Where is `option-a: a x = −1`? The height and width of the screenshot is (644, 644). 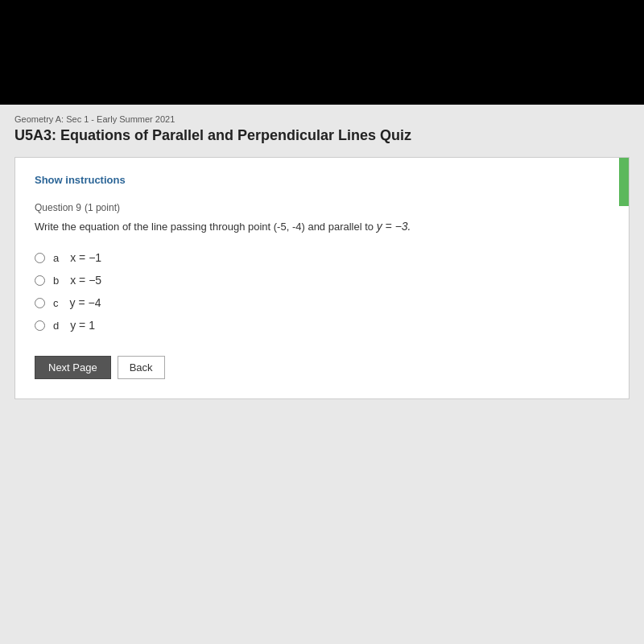 option-a: a x = −1 is located at coordinates (322, 258).